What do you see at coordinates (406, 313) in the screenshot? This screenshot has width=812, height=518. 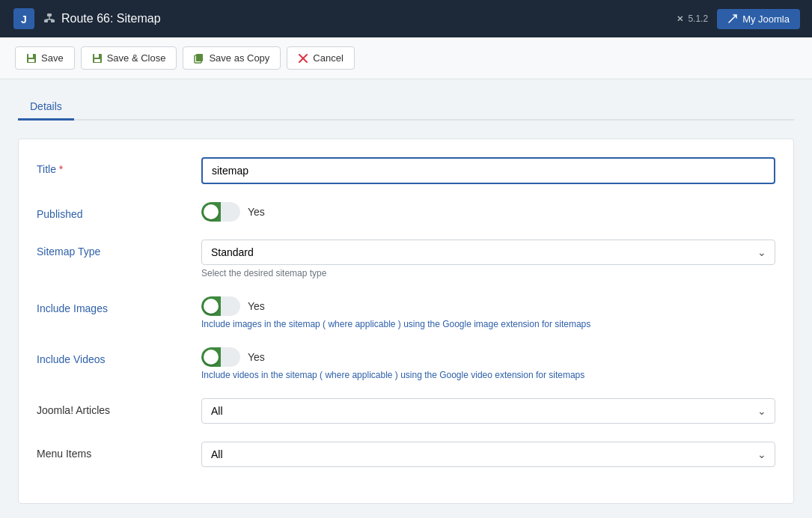 I see `include-images-row: Include Images Yes Include images in the…` at bounding box center [406, 313].